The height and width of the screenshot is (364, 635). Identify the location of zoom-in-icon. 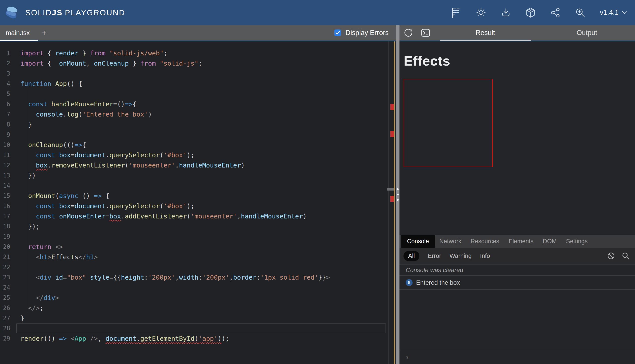
(580, 12).